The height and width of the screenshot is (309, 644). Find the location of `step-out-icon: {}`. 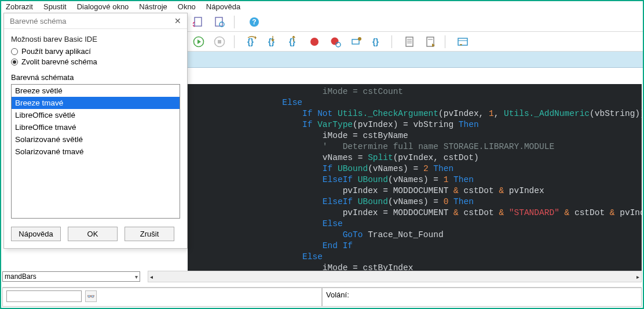

step-out-icon: {} is located at coordinates (294, 42).